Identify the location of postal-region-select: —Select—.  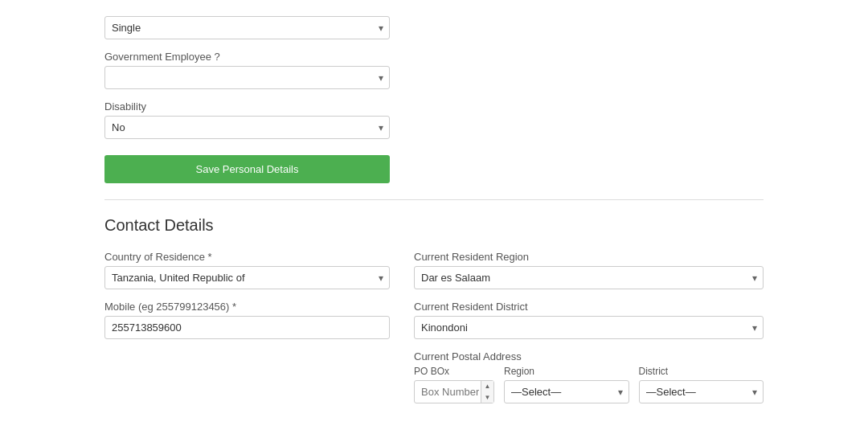
(567, 392).